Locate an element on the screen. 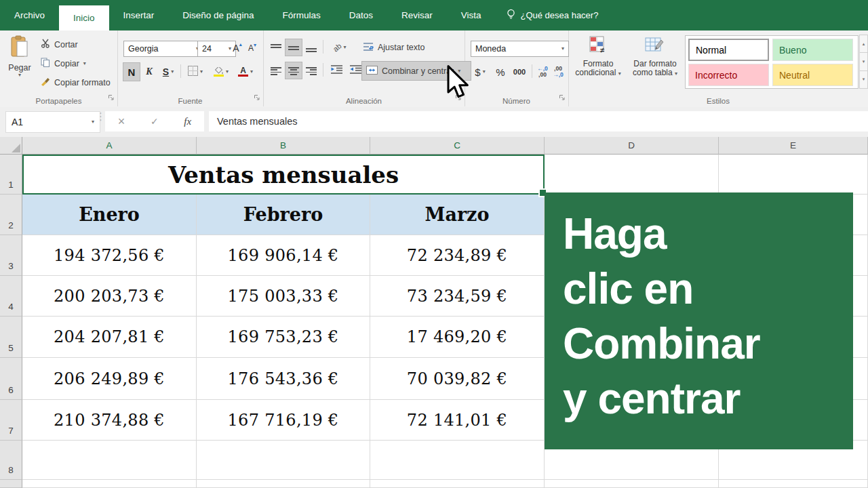 The height and width of the screenshot is (488, 868). copy-dropdown-icon: ▾ is located at coordinates (85, 64).